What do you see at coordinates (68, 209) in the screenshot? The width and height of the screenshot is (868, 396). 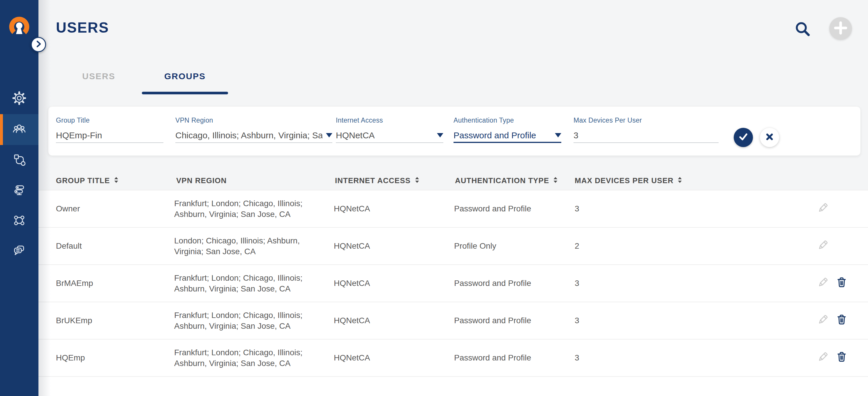 I see `cell-group-title: Owner` at bounding box center [68, 209].